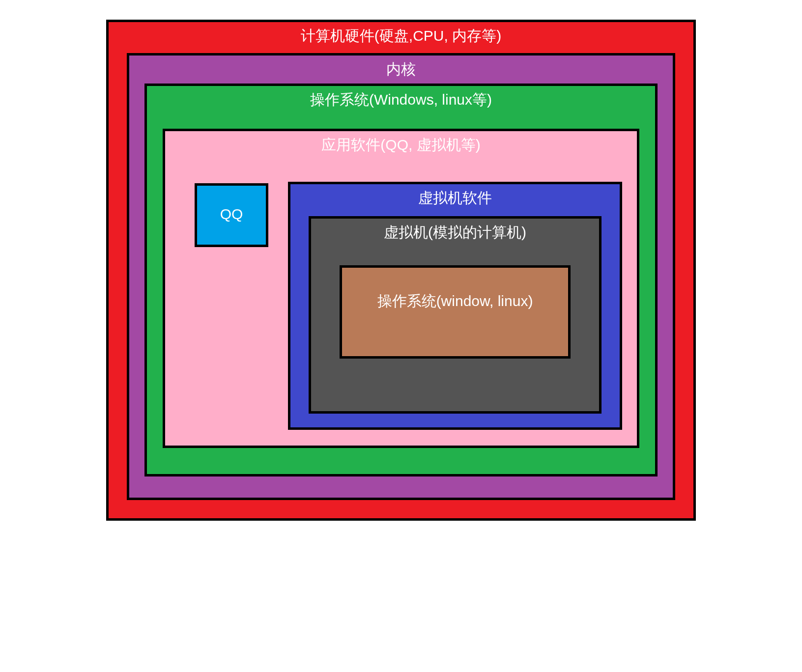 Image resolution: width=802 pixels, height=672 pixels. Describe the element at coordinates (401, 97) in the screenshot. I see `layer-os-label: 操作系统(Windows, linux等)` at that location.